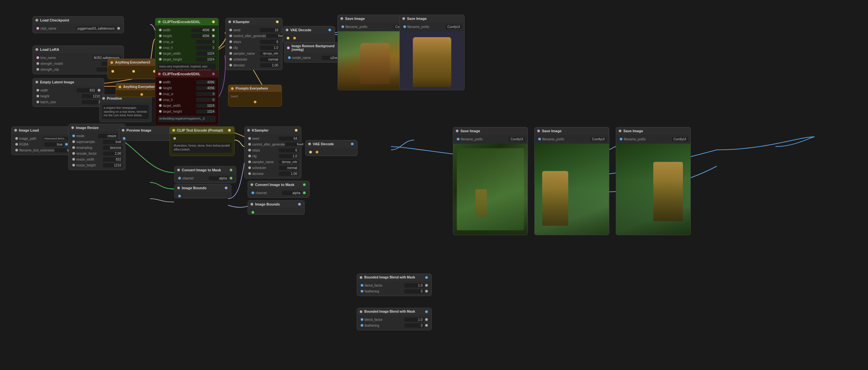 The width and height of the screenshot is (868, 370). What do you see at coordinates (145, 130) in the screenshot?
I see `pi-header: Preview Image` at bounding box center [145, 130].